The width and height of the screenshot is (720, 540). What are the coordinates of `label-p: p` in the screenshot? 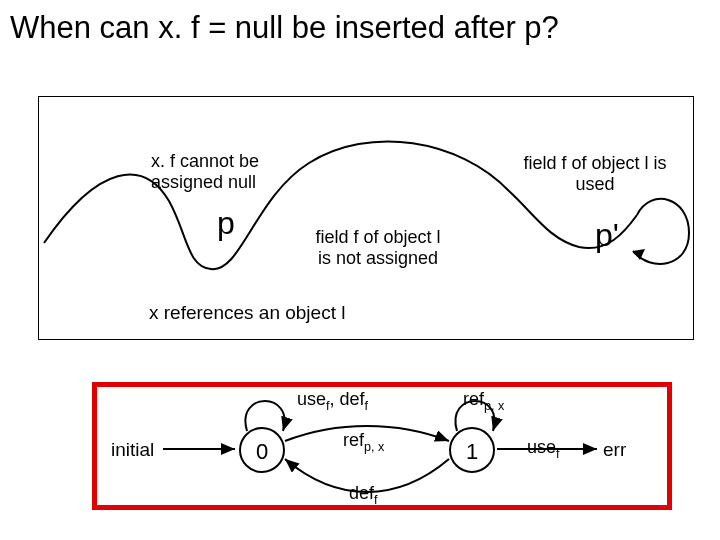 It's located at (226, 224).